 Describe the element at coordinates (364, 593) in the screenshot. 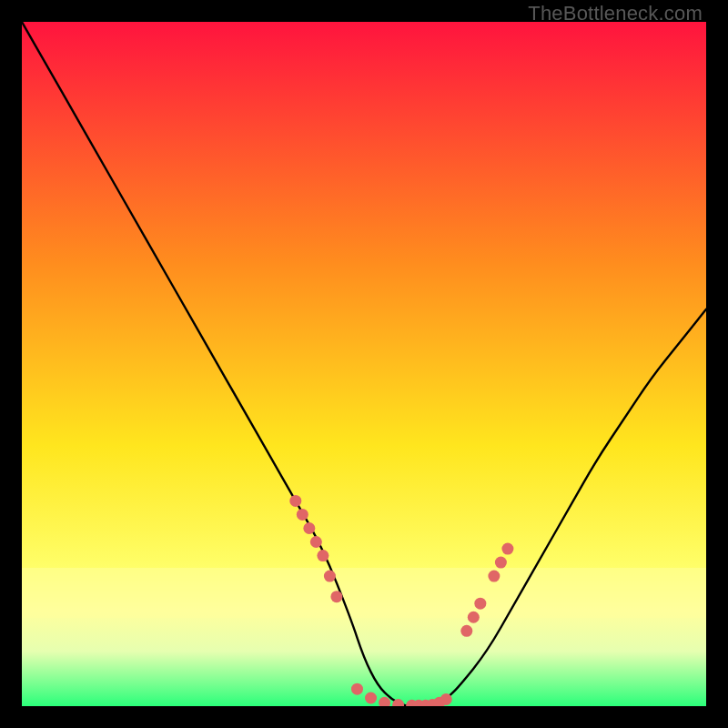

I see `yellow-band` at that location.